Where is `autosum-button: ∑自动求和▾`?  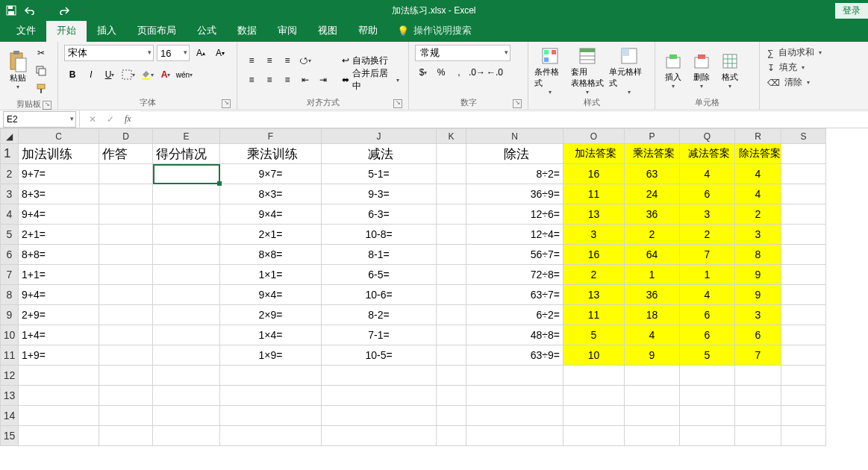 autosum-button: ∑自动求和▾ is located at coordinates (794, 52).